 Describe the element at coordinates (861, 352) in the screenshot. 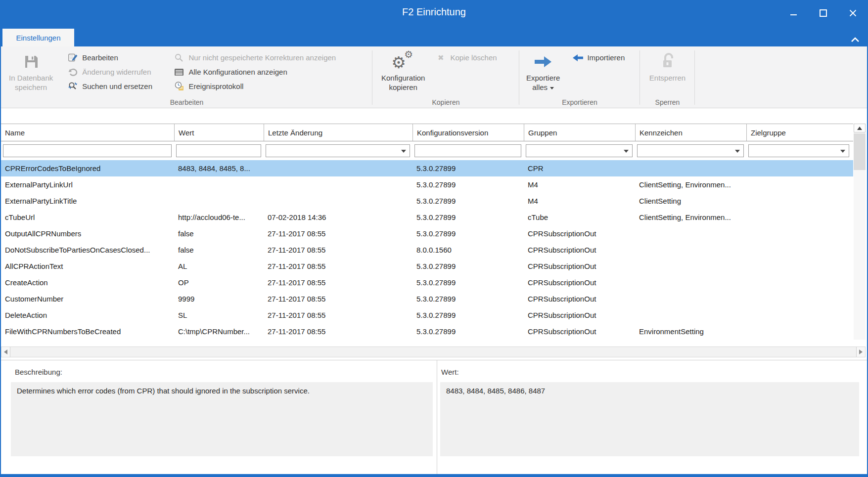

I see `scroll-right-button` at that location.